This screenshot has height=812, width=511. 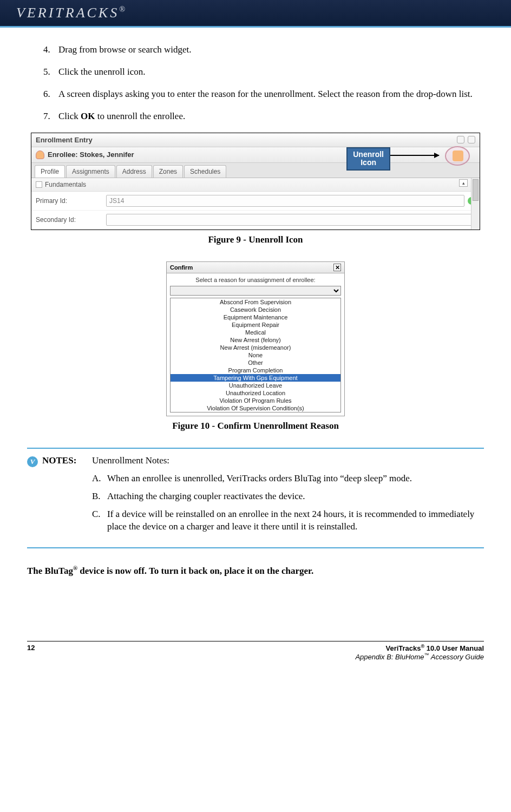 What do you see at coordinates (403, 649) in the screenshot?
I see `footer-product: VeriTracks` at bounding box center [403, 649].